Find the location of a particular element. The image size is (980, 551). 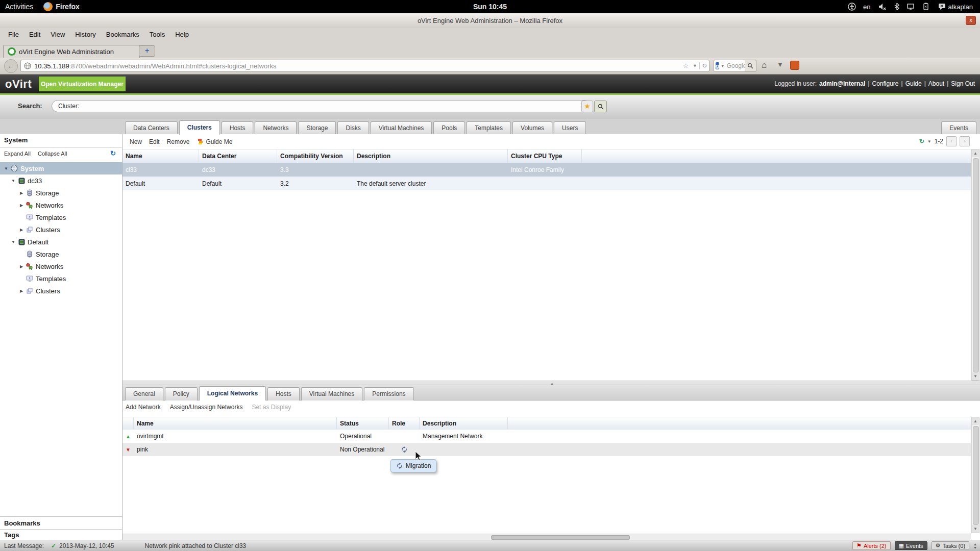

tree-item-default-clusters: ▶ Clusters is located at coordinates (61, 291).